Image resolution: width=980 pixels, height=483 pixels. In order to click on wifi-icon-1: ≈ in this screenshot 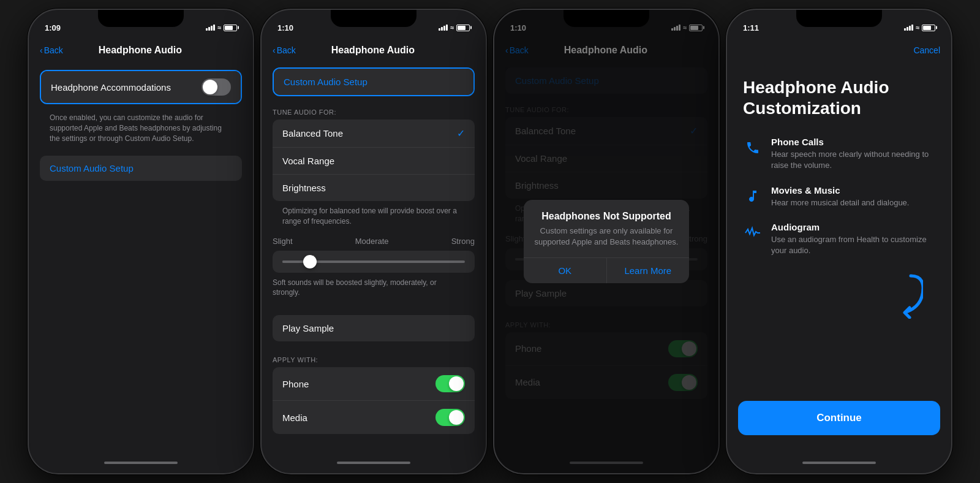, I will do `click(219, 28)`.